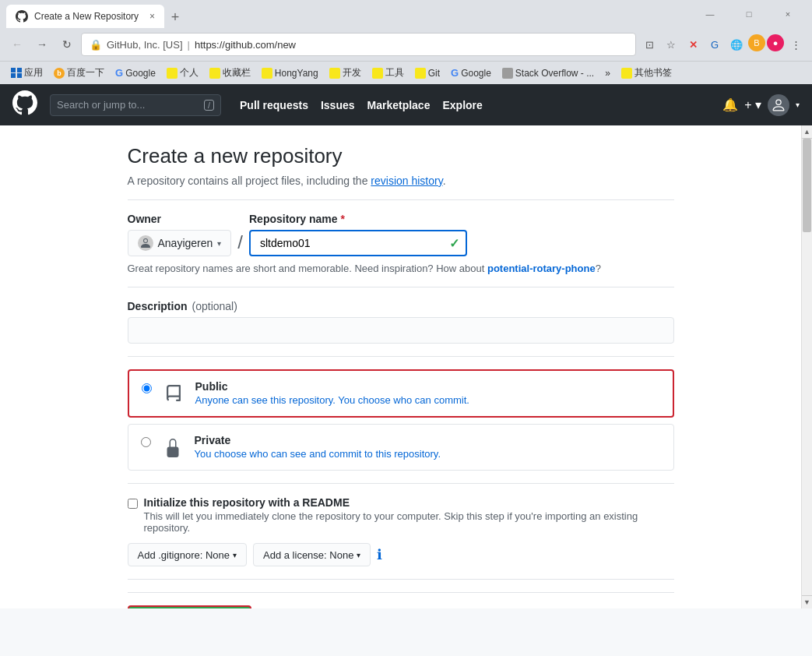 The width and height of the screenshot is (812, 656). Describe the element at coordinates (358, 243) in the screenshot. I see `repo-name-input` at that location.